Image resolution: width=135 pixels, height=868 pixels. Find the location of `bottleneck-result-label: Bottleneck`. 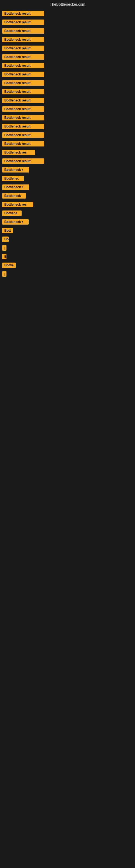

bottleneck-result-label: Bottleneck is located at coordinates (14, 196).